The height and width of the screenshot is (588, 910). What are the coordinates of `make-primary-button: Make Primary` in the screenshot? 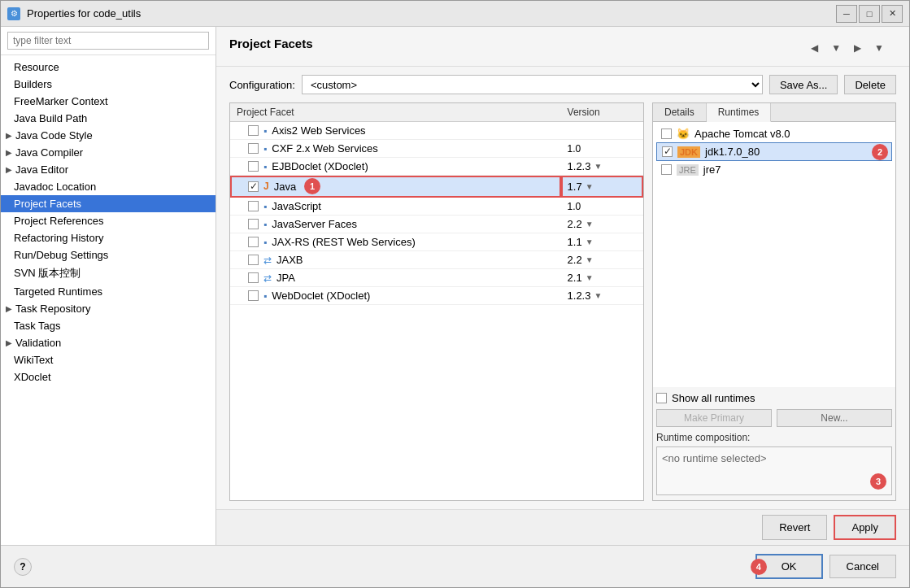 It's located at (714, 418).